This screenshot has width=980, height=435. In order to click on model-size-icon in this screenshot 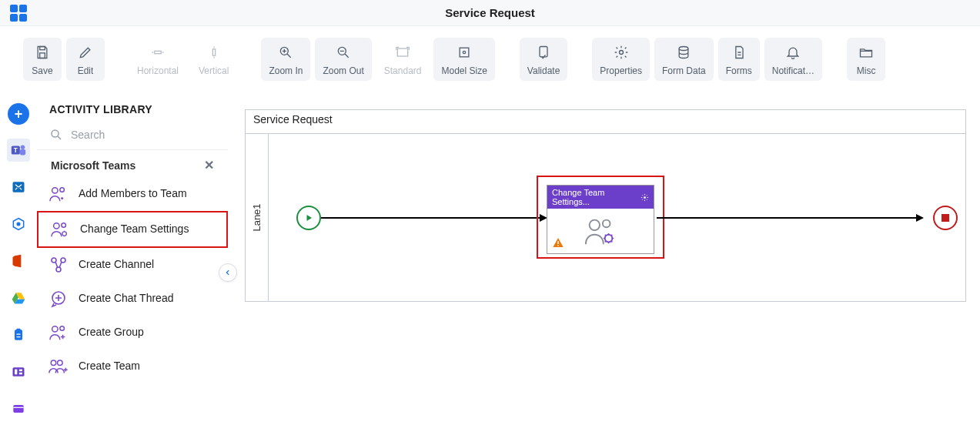, I will do `click(464, 52)`.